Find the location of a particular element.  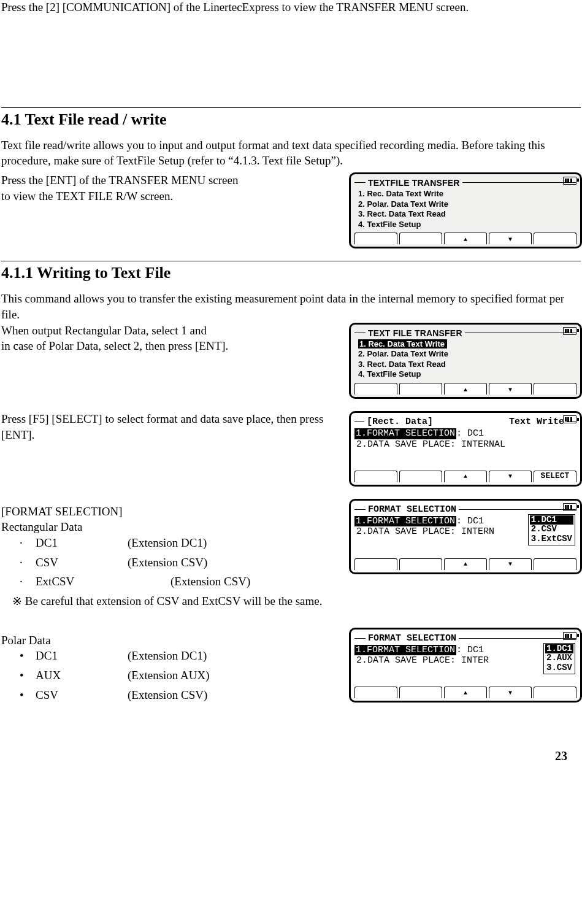

sec411-p1: This command allows you to transfer the … is located at coordinates (289, 307).